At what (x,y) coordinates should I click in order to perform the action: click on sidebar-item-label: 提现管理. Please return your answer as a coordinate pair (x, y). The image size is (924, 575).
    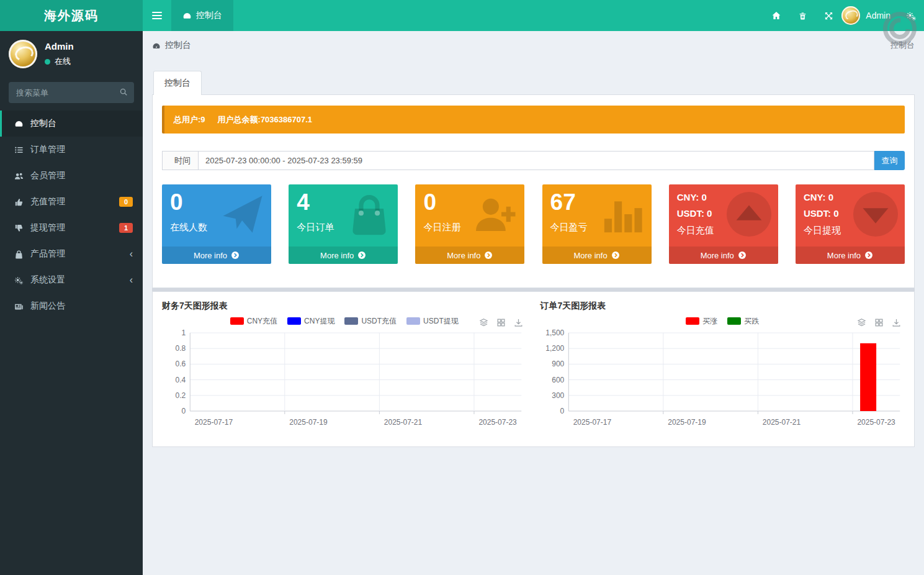
    Looking at the image, I should click on (48, 228).